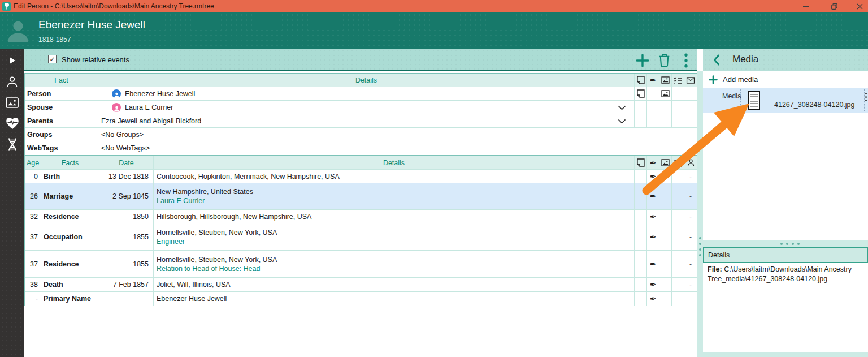 The height and width of the screenshot is (357, 868). What do you see at coordinates (713, 80) in the screenshot?
I see `plus-icon` at bounding box center [713, 80].